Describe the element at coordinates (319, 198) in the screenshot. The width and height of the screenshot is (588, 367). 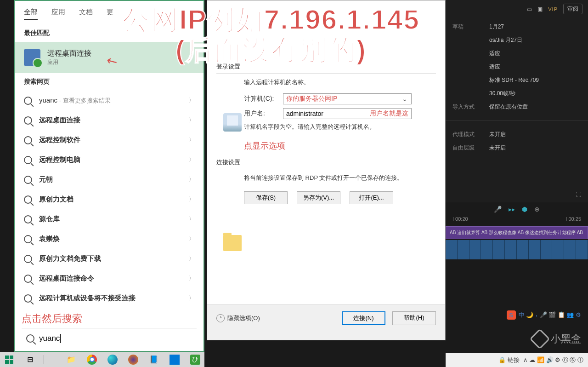
I see `save-as-button: 另存为(V)...` at that location.